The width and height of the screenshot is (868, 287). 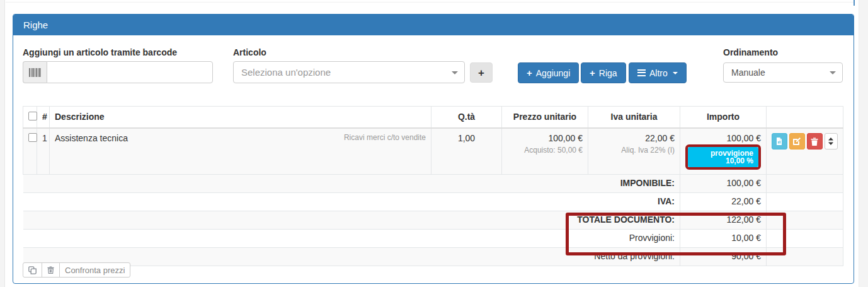 What do you see at coordinates (675, 73) in the screenshot?
I see `caret-down-icon` at bounding box center [675, 73].